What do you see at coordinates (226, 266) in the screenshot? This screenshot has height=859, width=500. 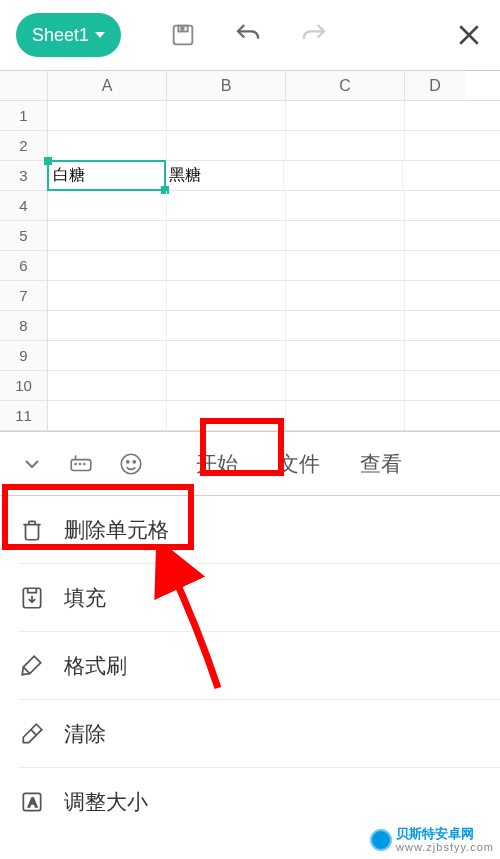 I see `cell-b6` at bounding box center [226, 266].